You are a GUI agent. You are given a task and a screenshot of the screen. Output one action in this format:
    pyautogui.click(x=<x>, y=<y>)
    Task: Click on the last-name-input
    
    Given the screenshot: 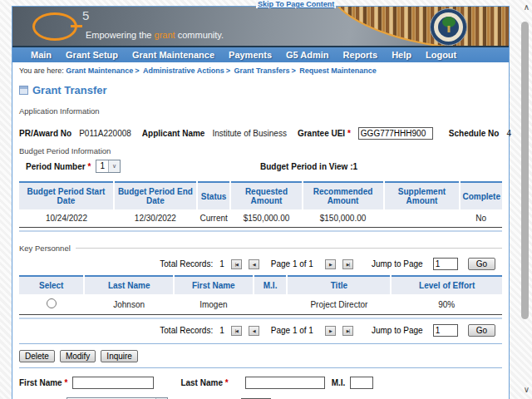 What is the action you would take?
    pyautogui.click(x=285, y=382)
    